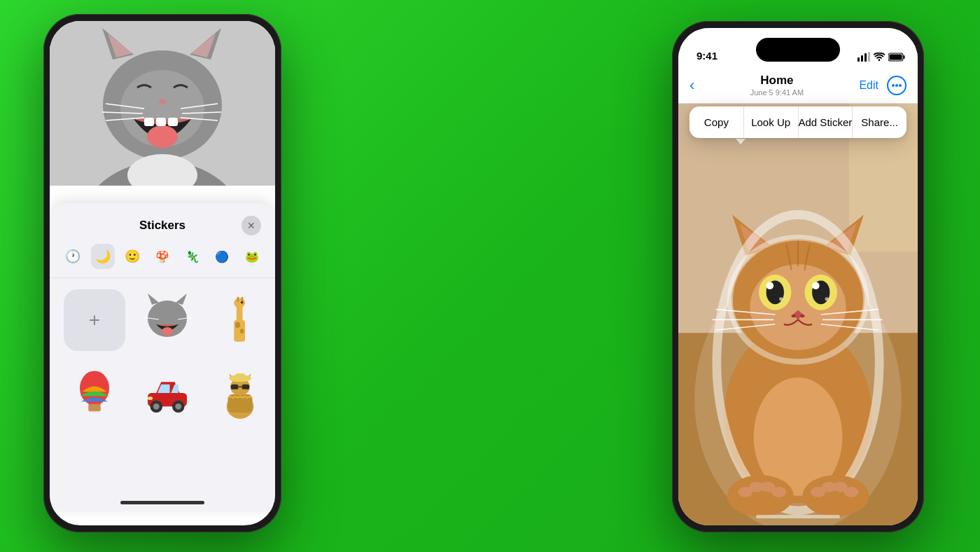  I want to click on sticker-tab-pack4: 🐸, so click(252, 256).